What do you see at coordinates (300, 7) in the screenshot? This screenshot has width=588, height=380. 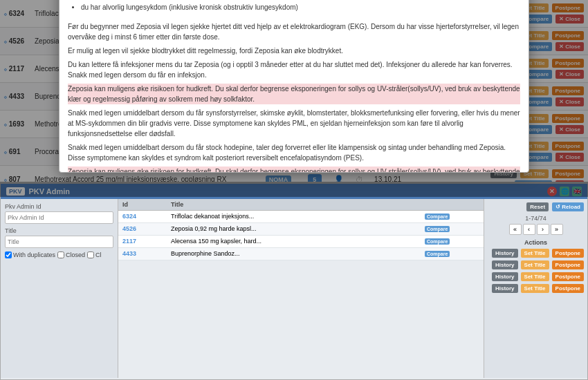 I see `modal-bullet-list: du har en infeksjondu har hatt noen av e…` at bounding box center [300, 7].